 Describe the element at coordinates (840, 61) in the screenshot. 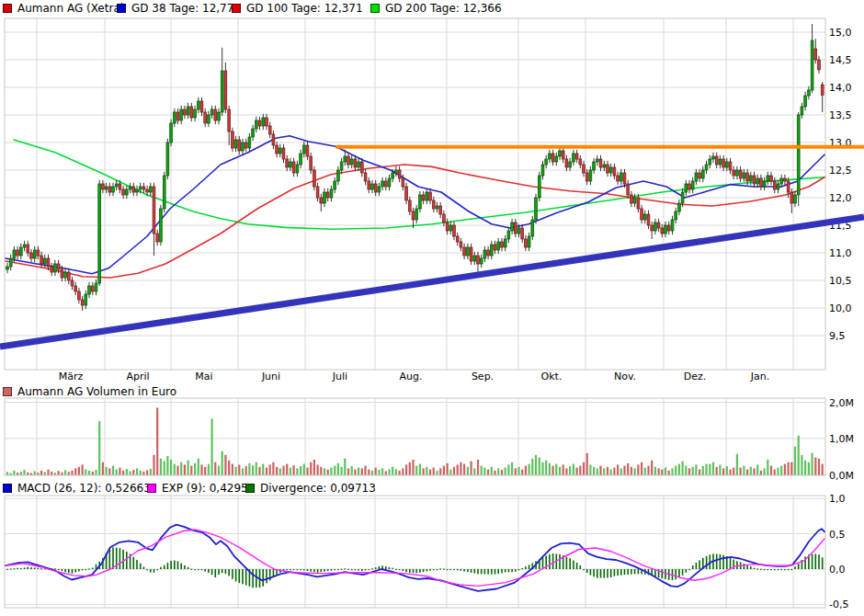

I see `svg-text: 14,5` at that location.